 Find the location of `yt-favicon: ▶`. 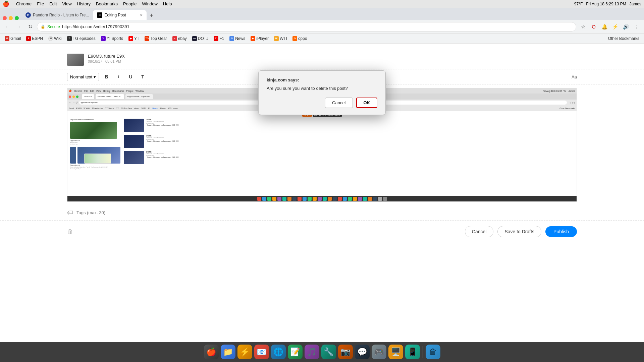

yt-favicon: ▶ is located at coordinates (131, 39).